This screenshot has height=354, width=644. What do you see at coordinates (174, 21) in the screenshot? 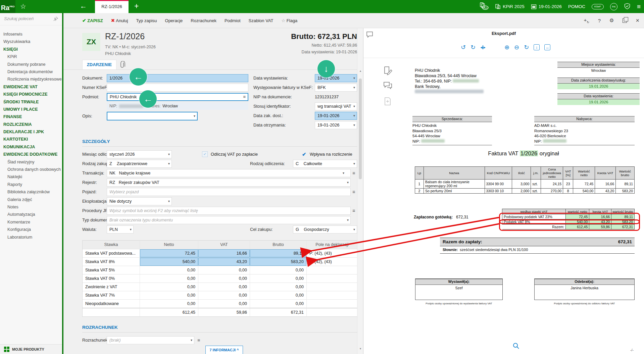
I see `toolbar-menu-item: Operacje` at bounding box center [174, 21].